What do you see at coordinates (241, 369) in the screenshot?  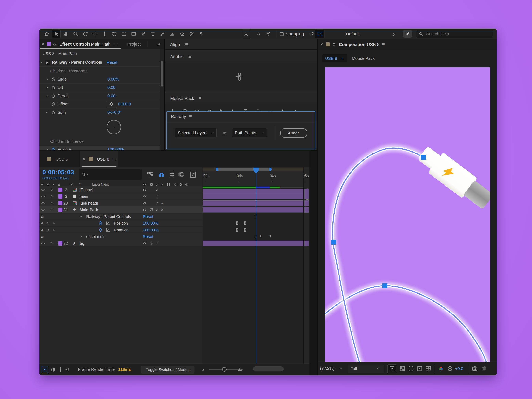 I see `zoom-in-mountain-icon` at bounding box center [241, 369].